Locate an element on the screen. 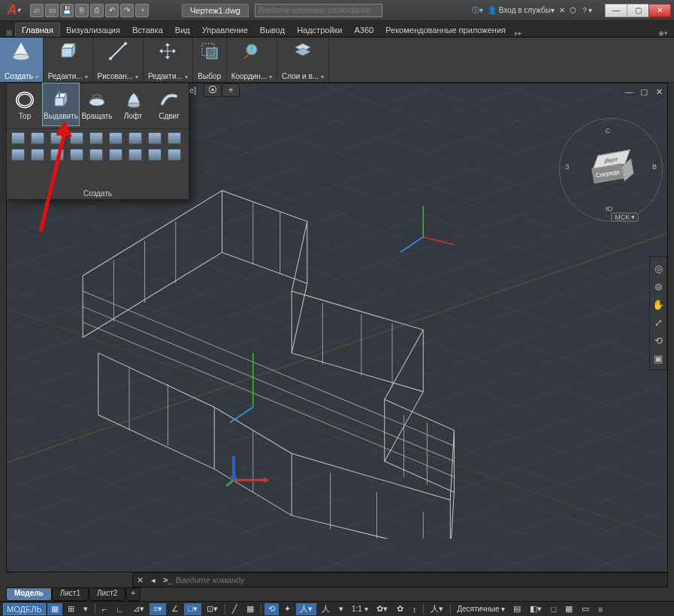 The width and height of the screenshot is (674, 616). viewcube: С Ю З В Верх Спереди is located at coordinates (611, 170).